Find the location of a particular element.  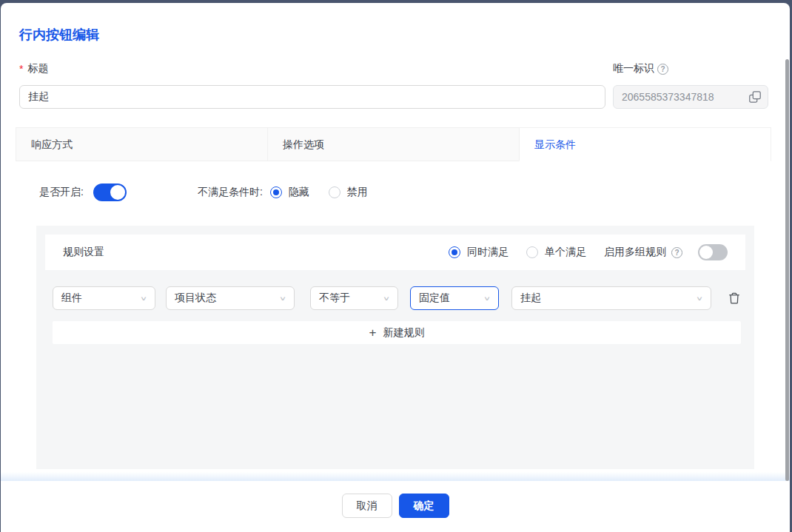

title-field-group: * 标题 is located at coordinates (312, 85).